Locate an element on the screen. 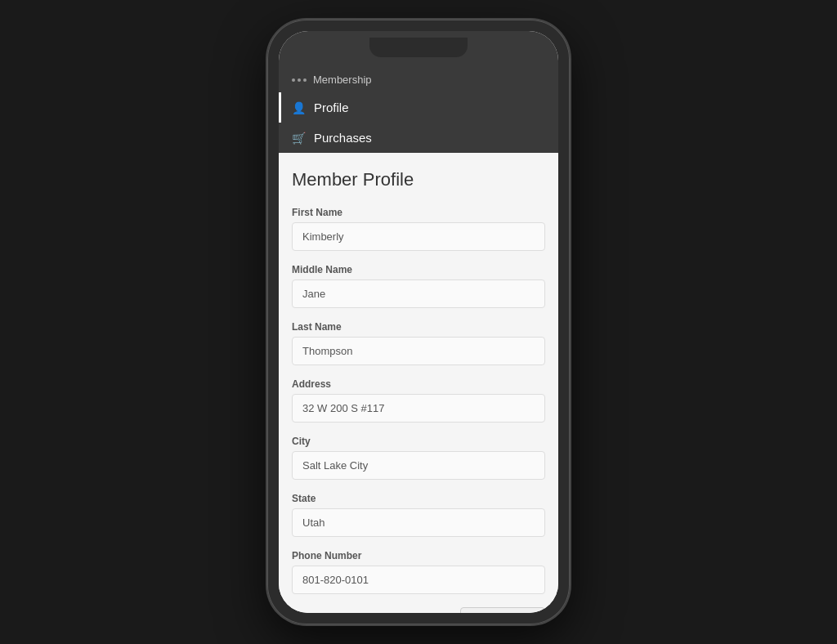  field-city: City is located at coordinates (418, 458).